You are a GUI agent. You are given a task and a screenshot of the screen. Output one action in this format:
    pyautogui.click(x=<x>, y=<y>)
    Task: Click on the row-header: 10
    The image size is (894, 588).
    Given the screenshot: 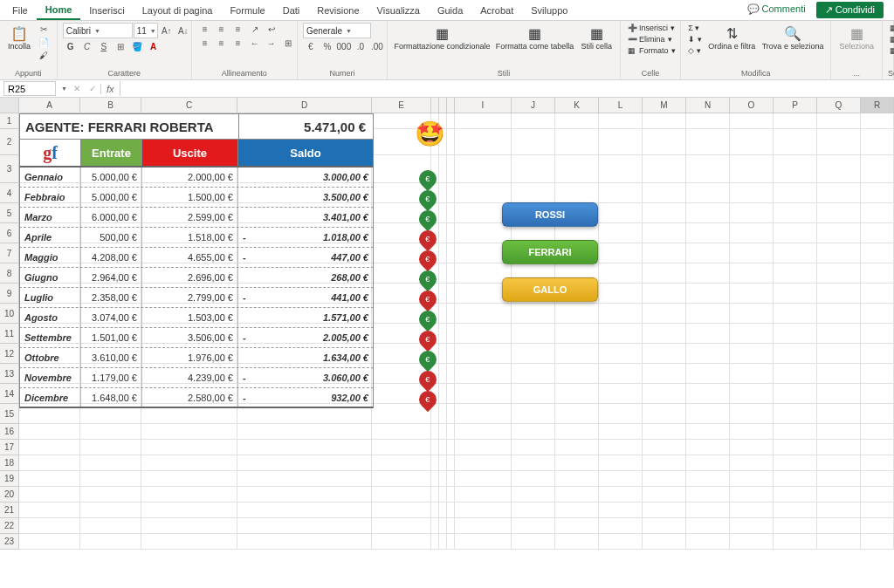 What is the action you would take?
    pyautogui.click(x=10, y=314)
    